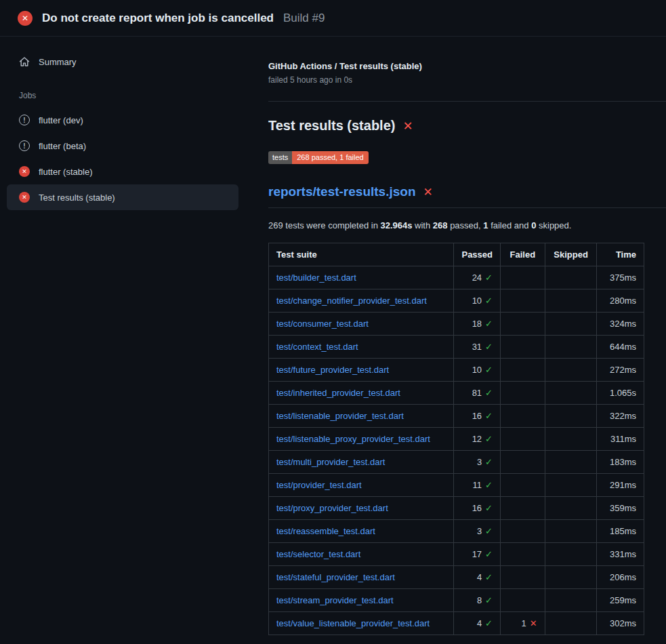 The height and width of the screenshot is (644, 666). Describe the element at coordinates (477, 278) in the screenshot. I see `count-value: 24` at that location.